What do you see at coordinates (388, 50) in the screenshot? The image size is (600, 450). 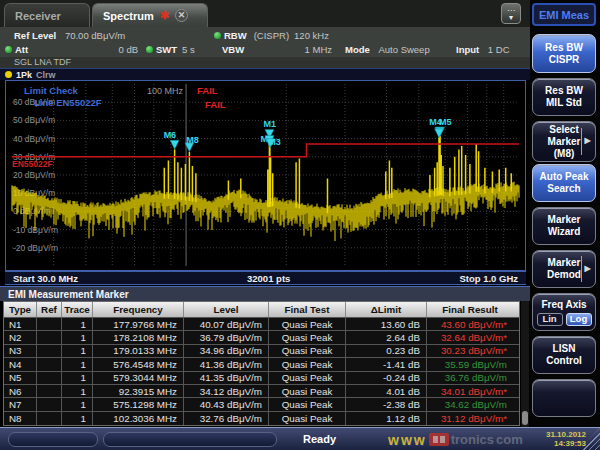 I see `mode-field: Mode Auto Sweep` at bounding box center [388, 50].